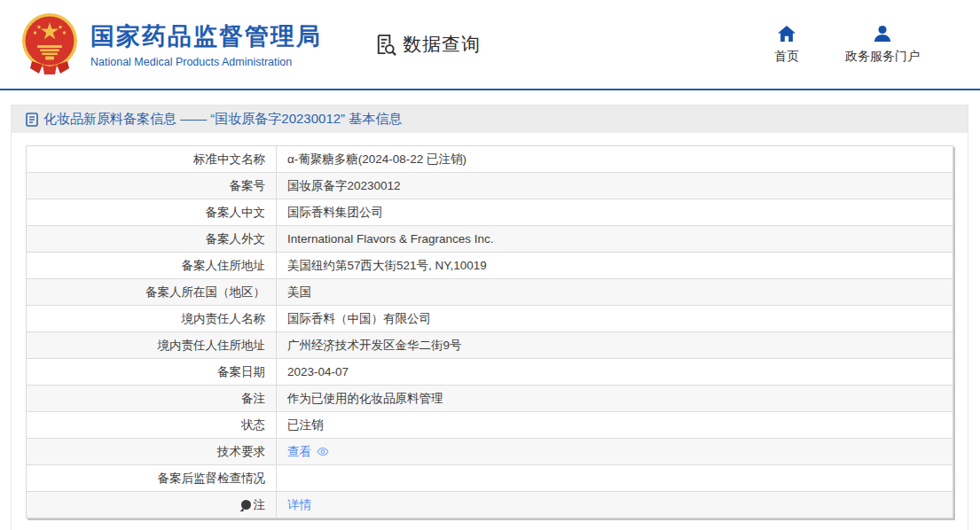 The width and height of the screenshot is (980, 530). What do you see at coordinates (490, 345) in the screenshot?
I see `table-row: 境内责任人住所地址广州经济技术开发区金华二街9号` at bounding box center [490, 345].